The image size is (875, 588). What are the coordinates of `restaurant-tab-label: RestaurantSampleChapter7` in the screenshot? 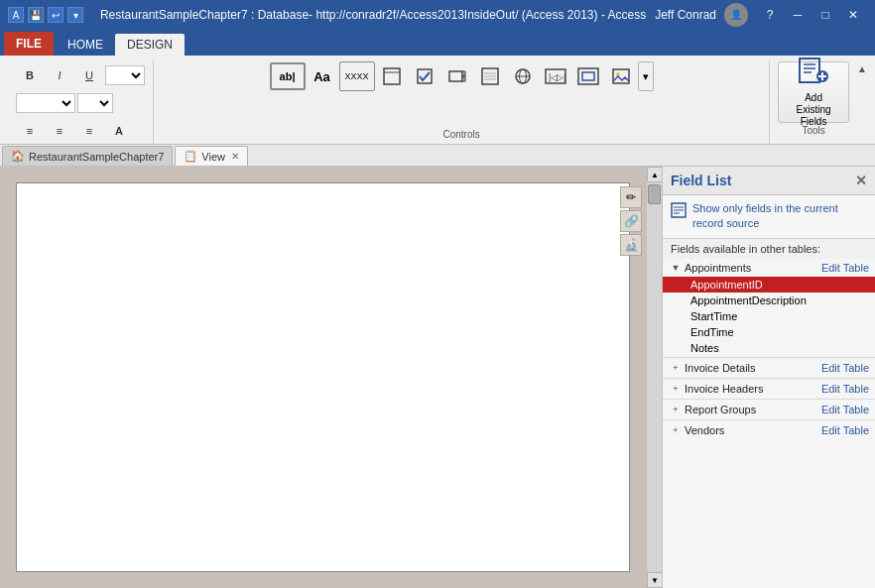 It's located at (96, 157).